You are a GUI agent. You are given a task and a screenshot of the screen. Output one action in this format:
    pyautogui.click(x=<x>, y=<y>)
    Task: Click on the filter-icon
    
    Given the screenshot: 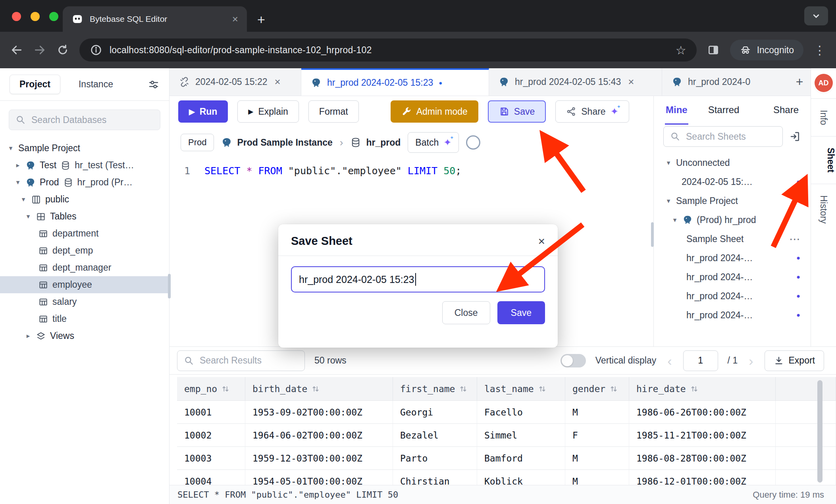 What is the action you would take?
    pyautogui.click(x=154, y=85)
    